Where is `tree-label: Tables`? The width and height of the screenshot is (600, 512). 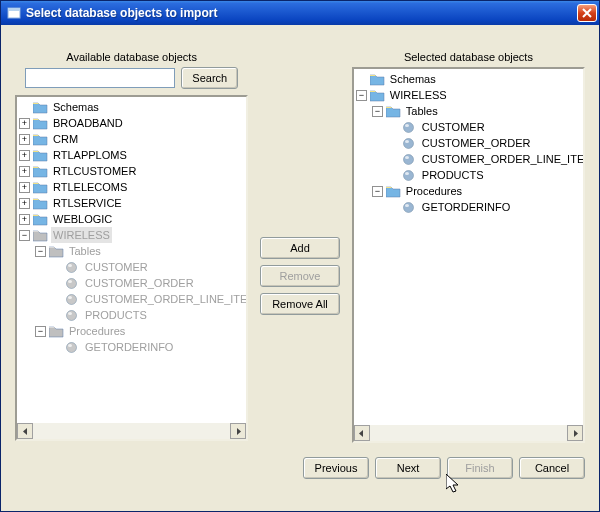
tree-label: Tables is located at coordinates (422, 111).